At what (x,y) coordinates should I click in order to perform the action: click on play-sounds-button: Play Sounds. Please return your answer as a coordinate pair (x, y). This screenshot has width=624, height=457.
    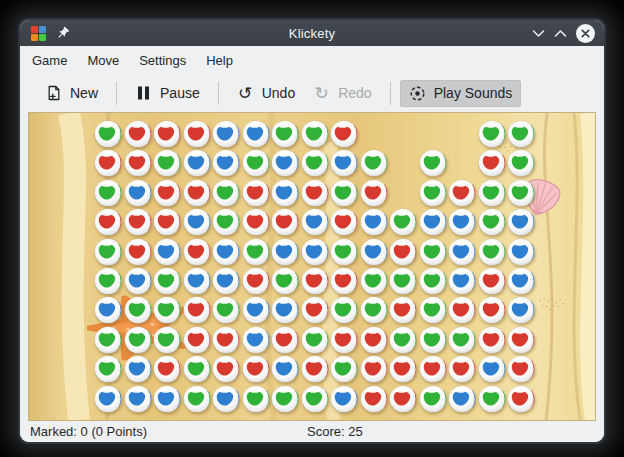
    Looking at the image, I should click on (461, 94).